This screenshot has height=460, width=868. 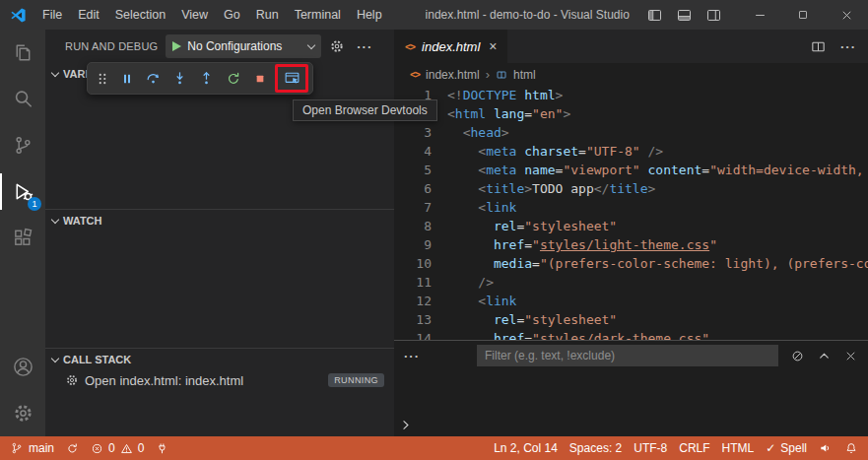 What do you see at coordinates (713, 16) in the screenshot?
I see `toggle-secondary-sidebar-icon` at bounding box center [713, 16].